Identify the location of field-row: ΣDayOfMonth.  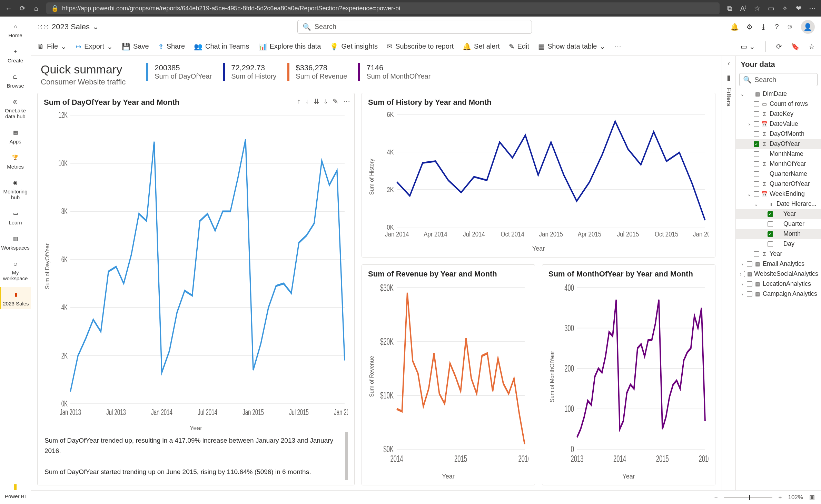
(778, 134).